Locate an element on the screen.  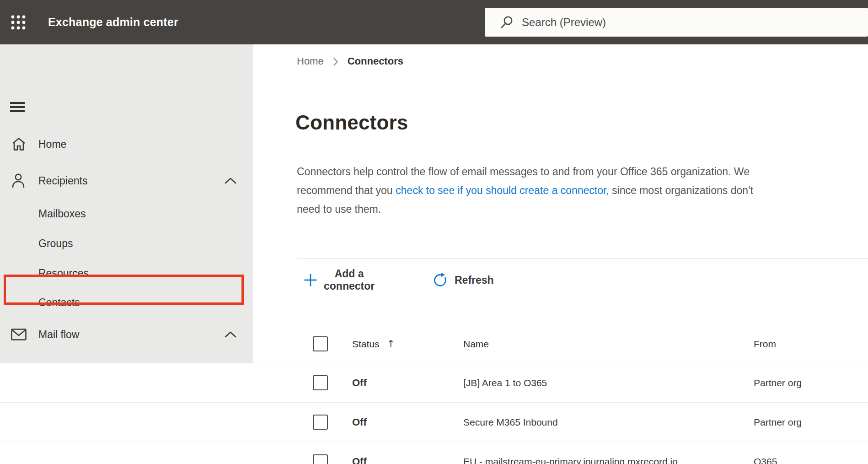
table-row: Off Secure M365 Inbound Partner org is located at coordinates (434, 422).